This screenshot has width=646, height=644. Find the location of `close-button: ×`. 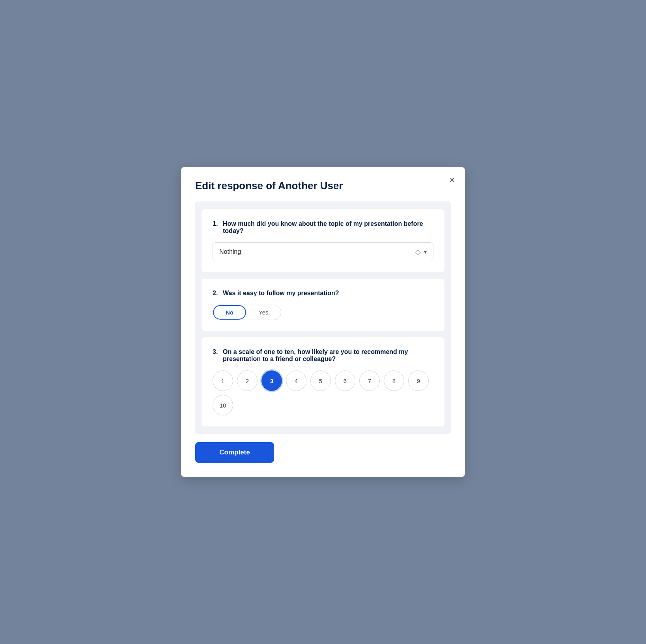

close-button: × is located at coordinates (452, 180).